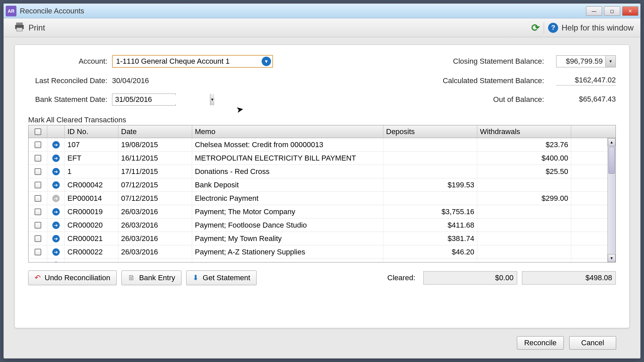 This screenshot has height=362, width=644. What do you see at coordinates (524, 131) in the screenshot?
I see `header-withdrawals: Withdrawals` at bounding box center [524, 131].